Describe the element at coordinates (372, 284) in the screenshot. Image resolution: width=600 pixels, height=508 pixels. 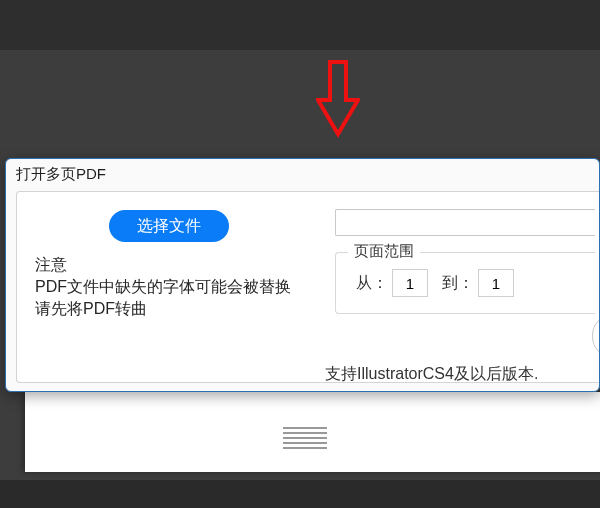
I see `from-label: 从：` at that location.